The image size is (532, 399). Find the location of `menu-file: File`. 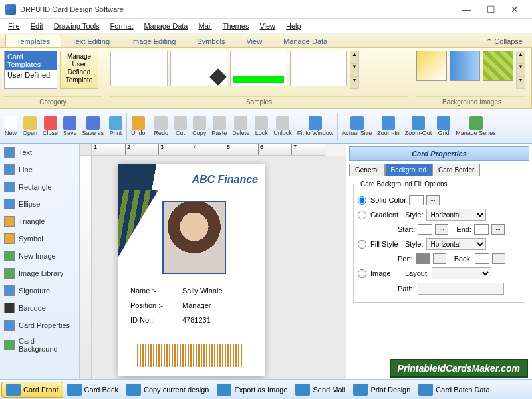

menu-file: File is located at coordinates (14, 26).